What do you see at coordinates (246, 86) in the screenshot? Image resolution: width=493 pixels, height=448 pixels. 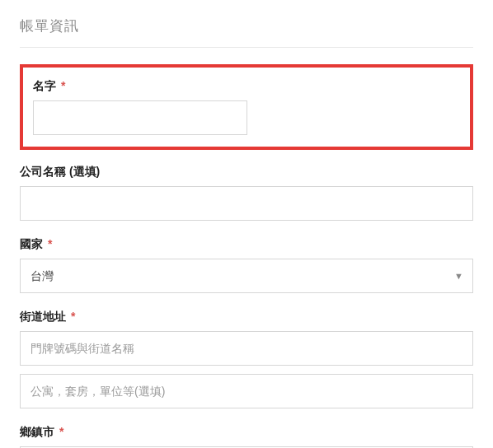 I see `name-label: 名字 *` at bounding box center [246, 86].